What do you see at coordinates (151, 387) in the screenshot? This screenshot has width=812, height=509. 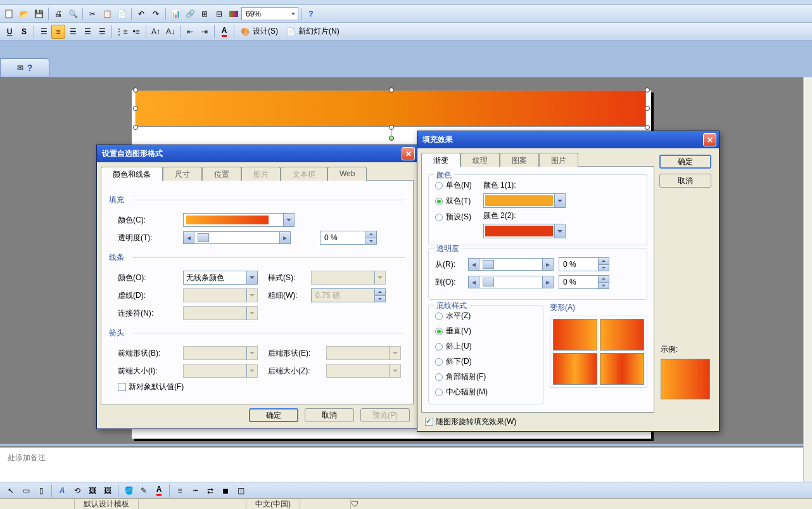 I see `default-checkbox: 新对象默认值(F)` at bounding box center [151, 387].